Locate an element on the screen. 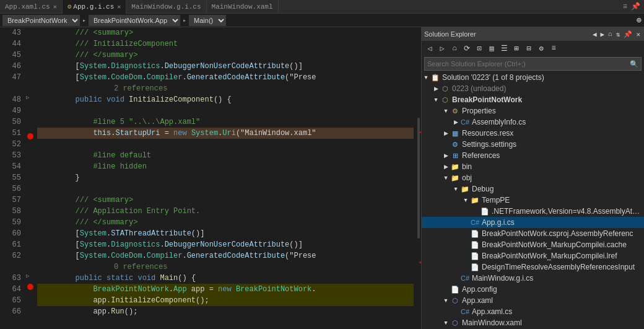 Image resolution: width=644 pixels, height=329 pixels. se-item-markup-cache: 📄 BreakPointNotWork_MarkupCompilei.cache is located at coordinates (533, 245).